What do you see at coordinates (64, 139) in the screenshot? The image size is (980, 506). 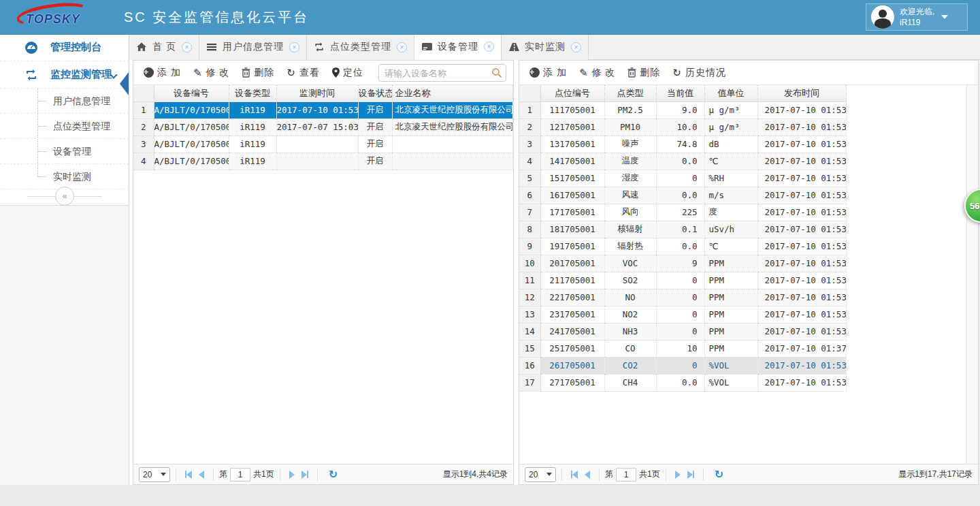 I see `sidebar-subnav: 用户信息管理 点位类型管理 设备管理 实时监测` at bounding box center [64, 139].